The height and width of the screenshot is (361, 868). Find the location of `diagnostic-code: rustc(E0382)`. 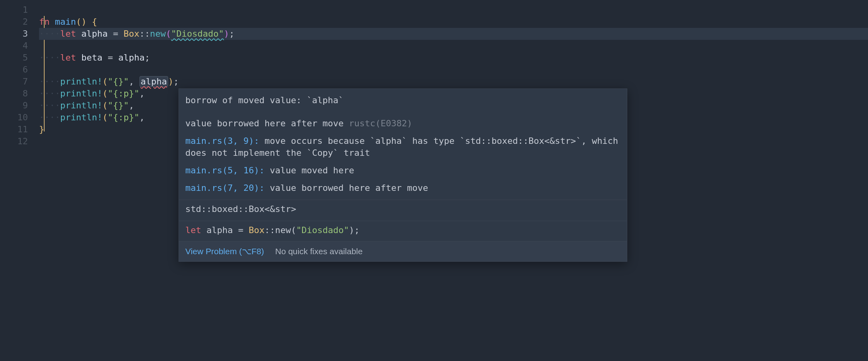

diagnostic-code: rustc(E0382) is located at coordinates (381, 124).